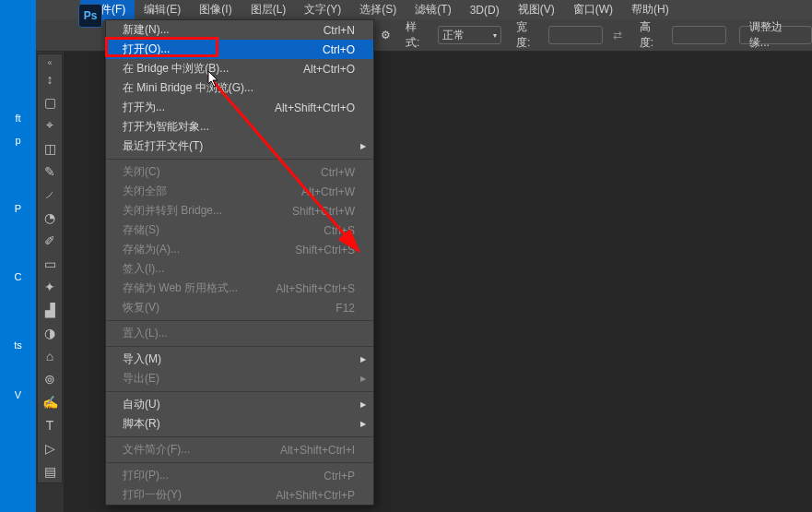 Image resolution: width=812 pixels, height=512 pixels. I want to click on menu-item-shortcut: Ctrl+W, so click(337, 173).